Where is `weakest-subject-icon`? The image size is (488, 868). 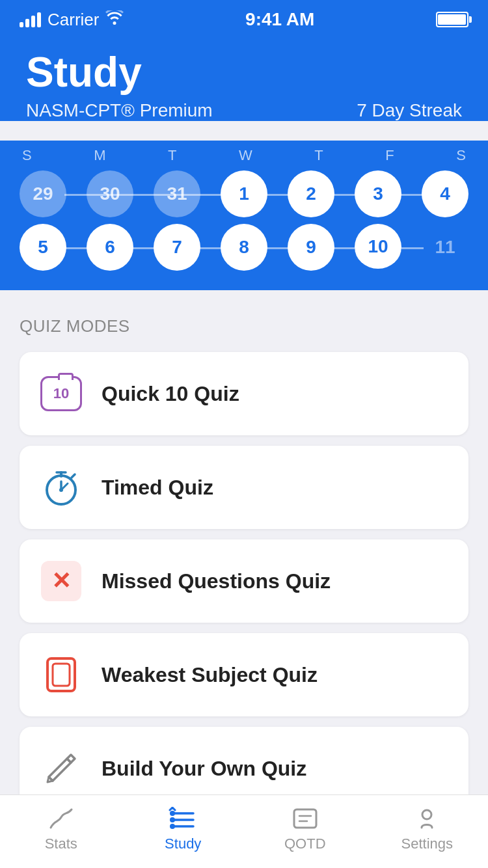 weakest-subject-icon is located at coordinates (61, 675).